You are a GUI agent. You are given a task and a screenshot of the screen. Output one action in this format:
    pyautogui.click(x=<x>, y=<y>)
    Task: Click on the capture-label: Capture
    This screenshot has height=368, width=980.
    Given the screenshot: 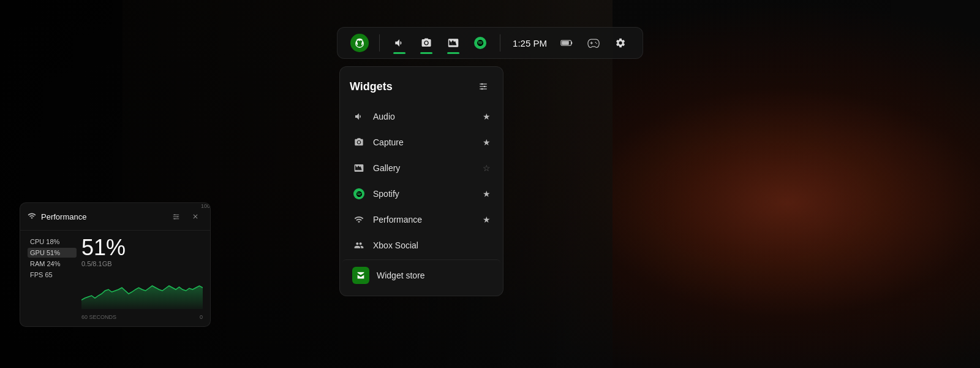 What is the action you would take?
    pyautogui.click(x=424, y=142)
    